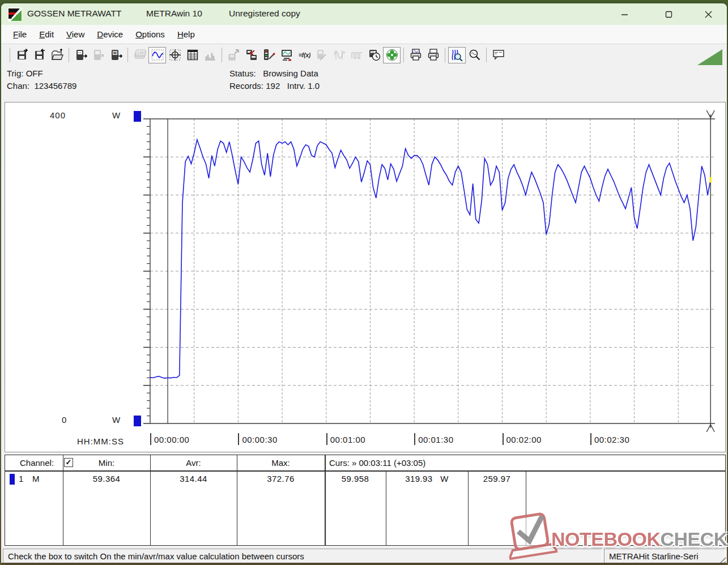 The height and width of the screenshot is (565, 728). What do you see at coordinates (75, 34) in the screenshot?
I see `menu-view: View` at bounding box center [75, 34].